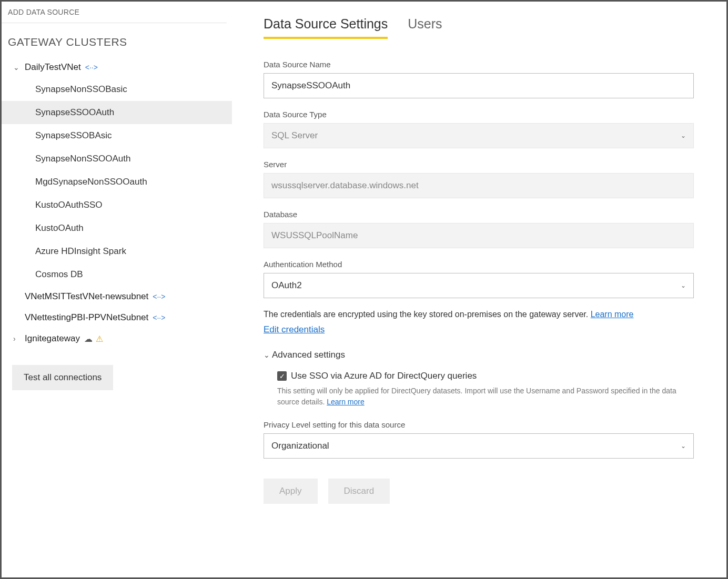 Image resolution: width=728 pixels, height=579 pixels. I want to click on privacy-level-label: Privacy Level setting for this data sour…, so click(495, 425).